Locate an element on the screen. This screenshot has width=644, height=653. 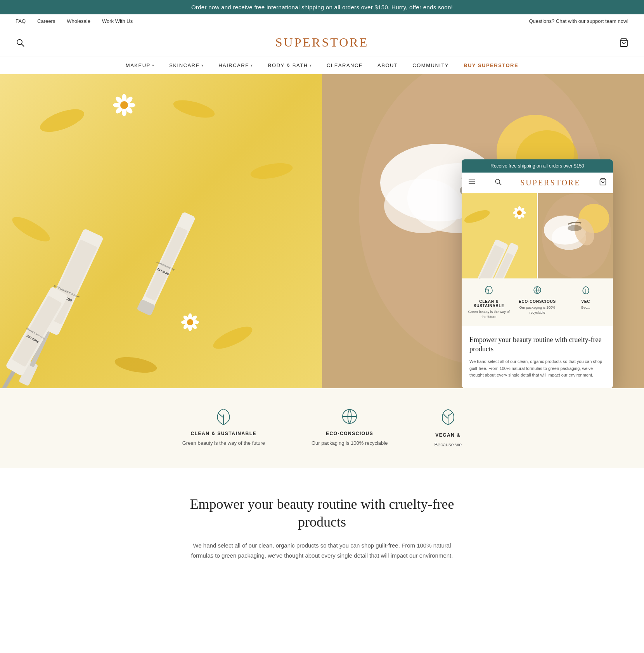
site-logo: SUPERSTORE is located at coordinates (322, 43).